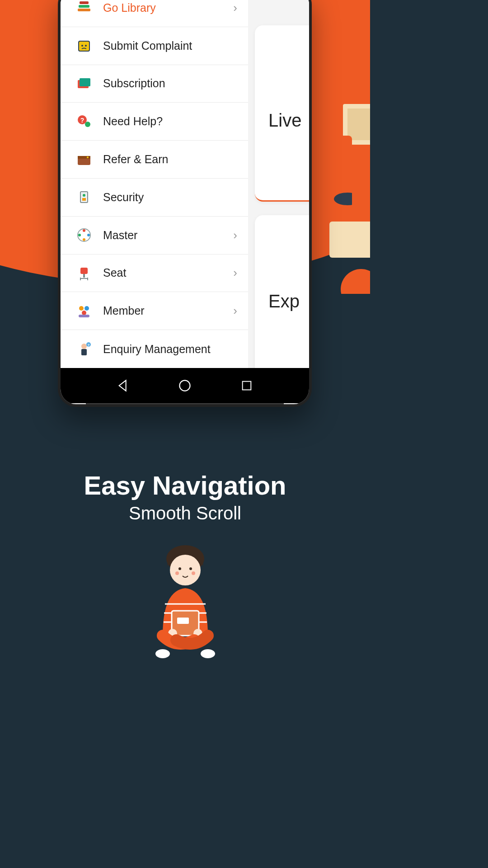 Image resolution: width=488 pixels, height=868 pixels. Describe the element at coordinates (84, 311) in the screenshot. I see `member-icon` at that location.